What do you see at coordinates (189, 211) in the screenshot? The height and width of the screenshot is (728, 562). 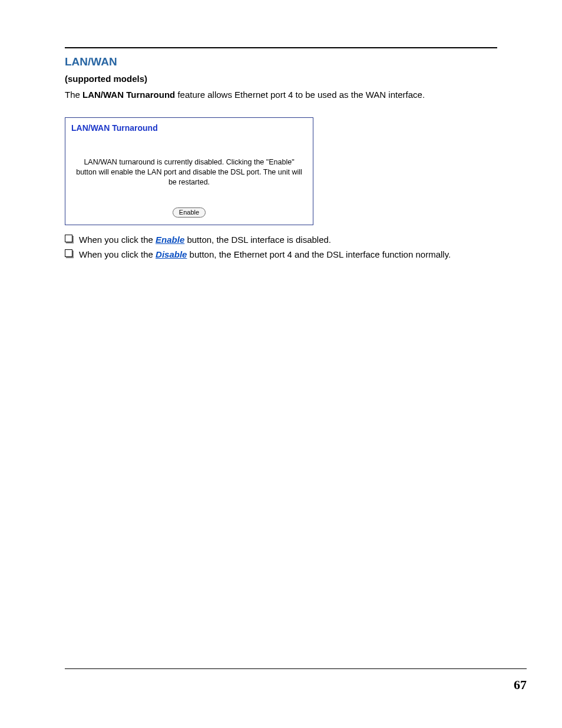 I see `panel-button-row: Enable` at bounding box center [189, 211].